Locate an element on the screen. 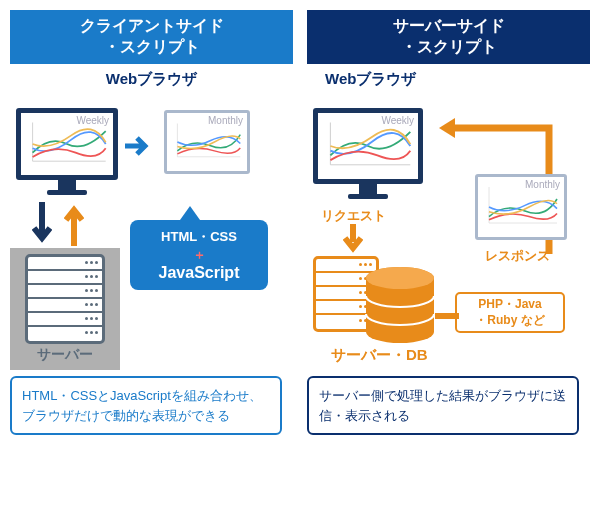  server-label-left: サーバー is located at coordinates (65, 355).